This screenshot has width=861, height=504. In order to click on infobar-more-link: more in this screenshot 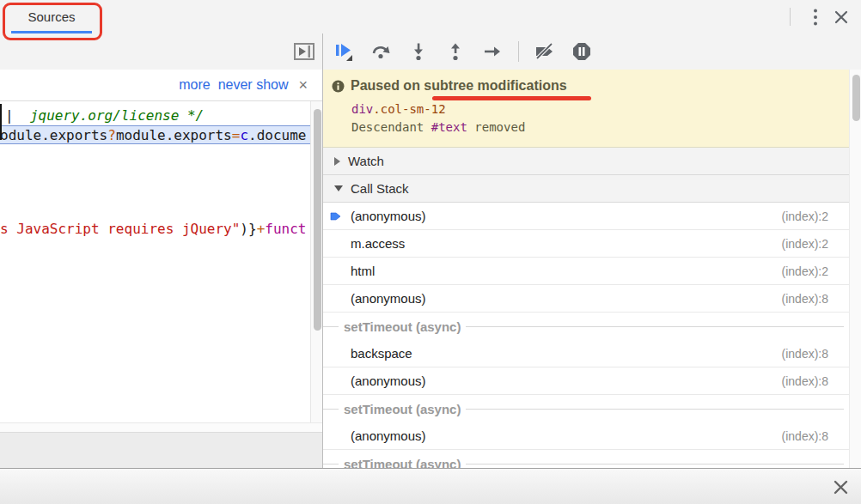, I will do `click(194, 85)`.